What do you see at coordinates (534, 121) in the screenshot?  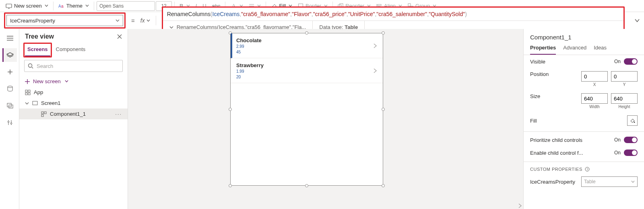 I see `prop-fill-label: Fill` at bounding box center [534, 121].